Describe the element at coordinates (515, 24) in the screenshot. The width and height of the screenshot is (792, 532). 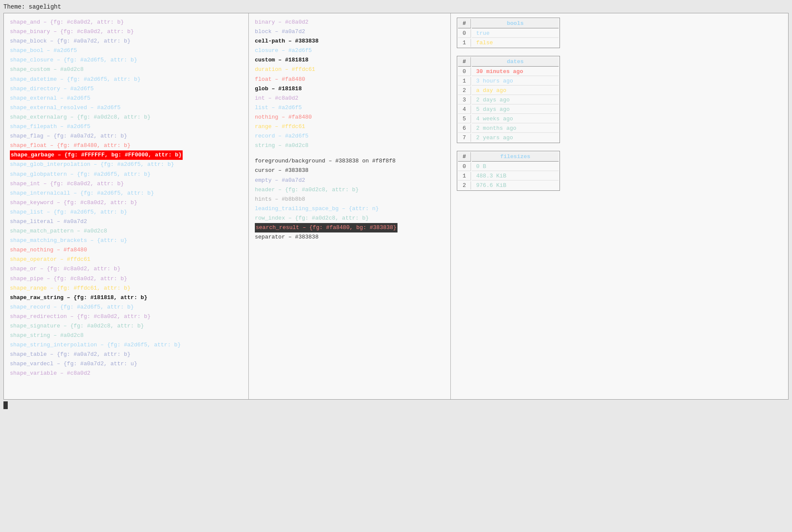
I see `table-header-label: bools` at that location.